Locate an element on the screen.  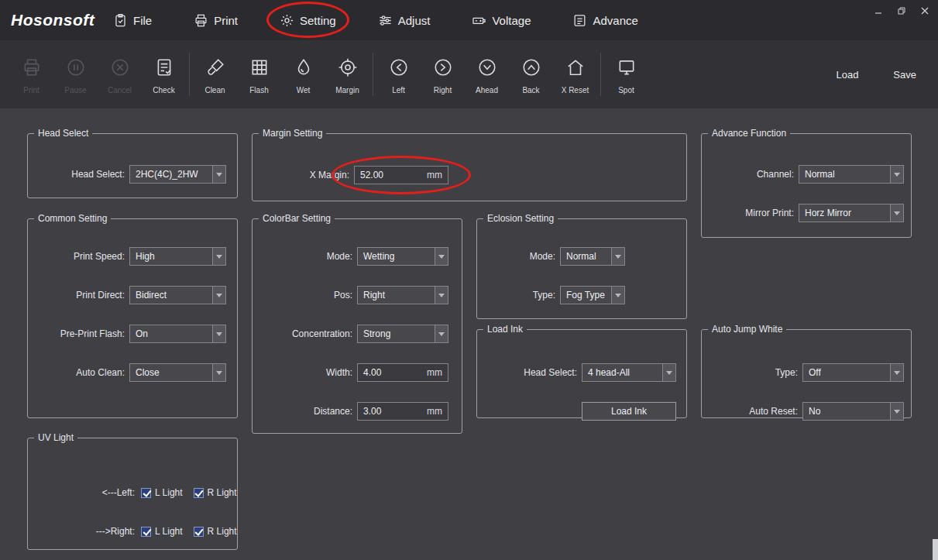
channel-dropdown: Normal is located at coordinates (851, 174).